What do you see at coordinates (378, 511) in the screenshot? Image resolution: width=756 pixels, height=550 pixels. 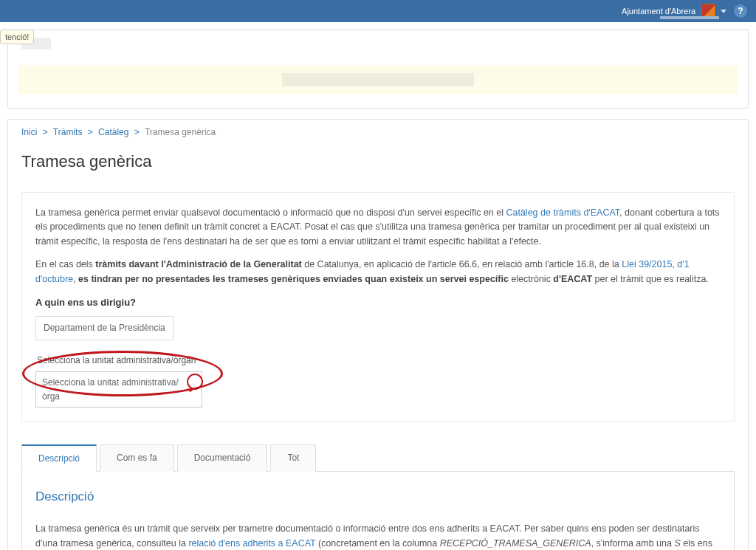 I see `tab-content-descripcio: Descripció La tramesa genèrica és un trà…` at bounding box center [378, 511].